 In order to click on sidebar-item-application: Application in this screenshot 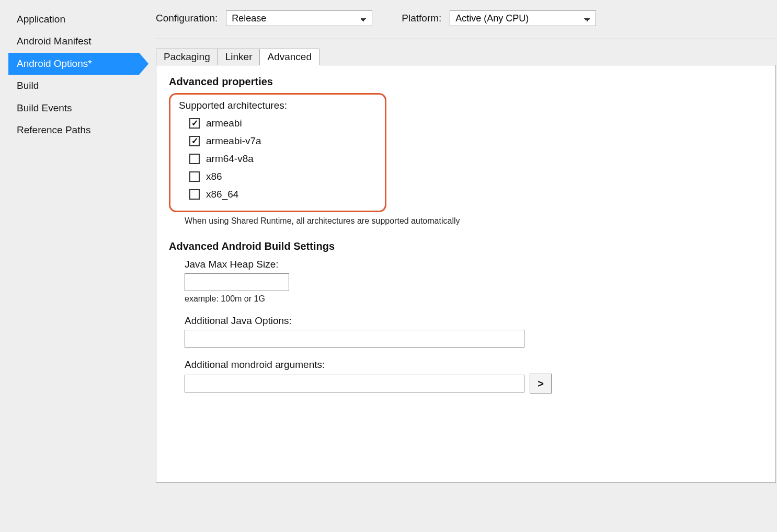, I will do `click(74, 19)`.